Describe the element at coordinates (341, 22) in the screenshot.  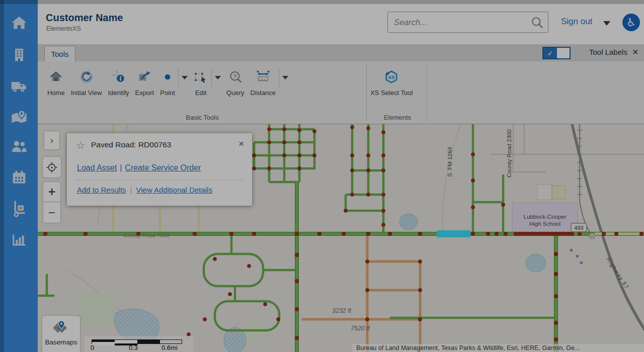
I see `top-header: Customer Name ElementsXS Sign out ♿` at that location.